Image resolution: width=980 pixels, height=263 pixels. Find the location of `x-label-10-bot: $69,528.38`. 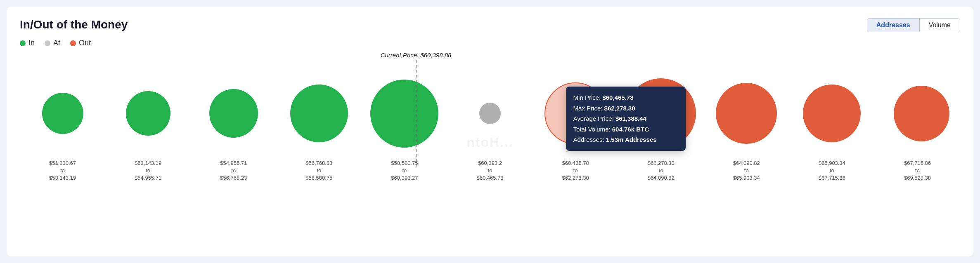

x-label-10-bot: $69,528.38 is located at coordinates (917, 178).